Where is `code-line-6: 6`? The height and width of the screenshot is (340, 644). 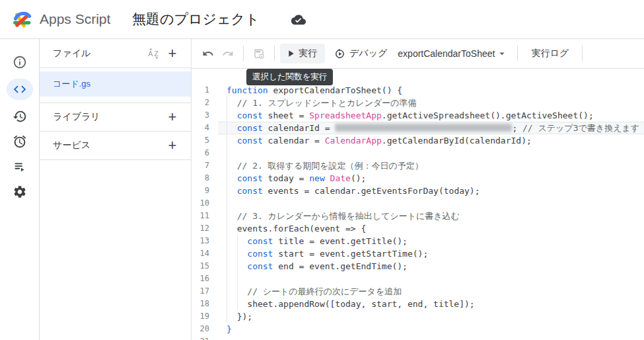
code-line-6: 6 is located at coordinates (417, 153).